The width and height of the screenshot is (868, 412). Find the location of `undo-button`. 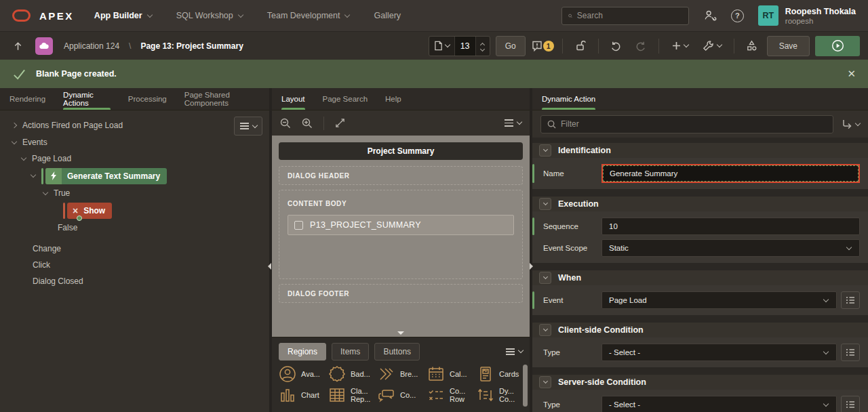

undo-button is located at coordinates (616, 46).